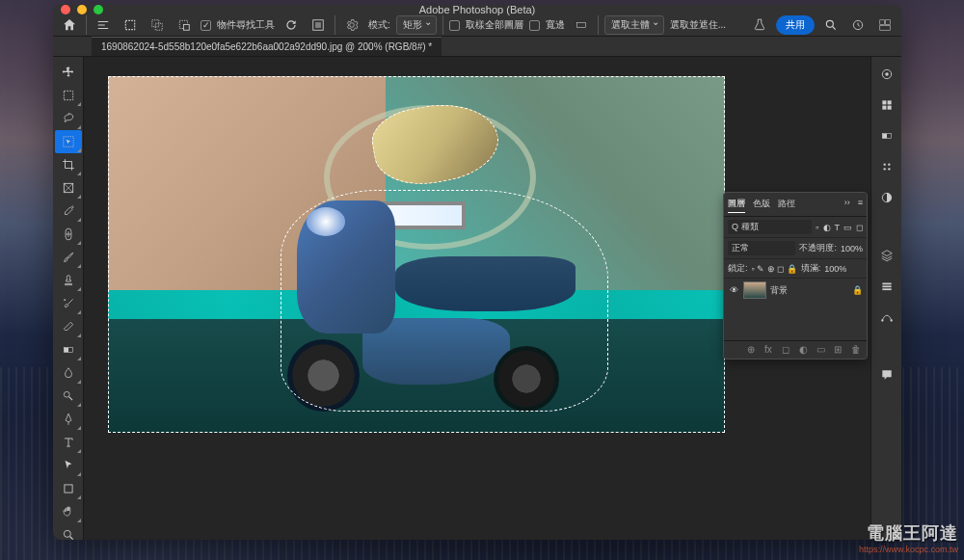 This screenshot has height=560, width=964. Describe the element at coordinates (827, 227) in the screenshot. I see `filter-adjust-icon: ◐` at that location.